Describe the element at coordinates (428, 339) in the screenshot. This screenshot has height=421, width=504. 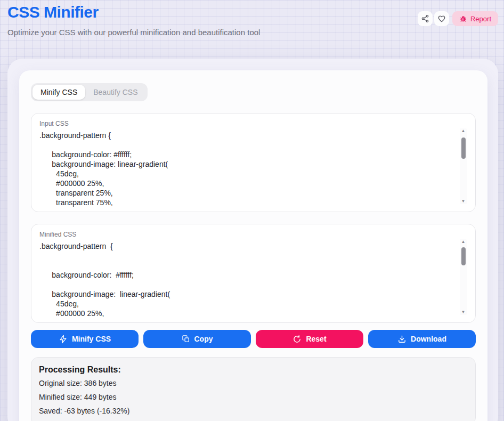
I see `download-button-label: Download` at that location.